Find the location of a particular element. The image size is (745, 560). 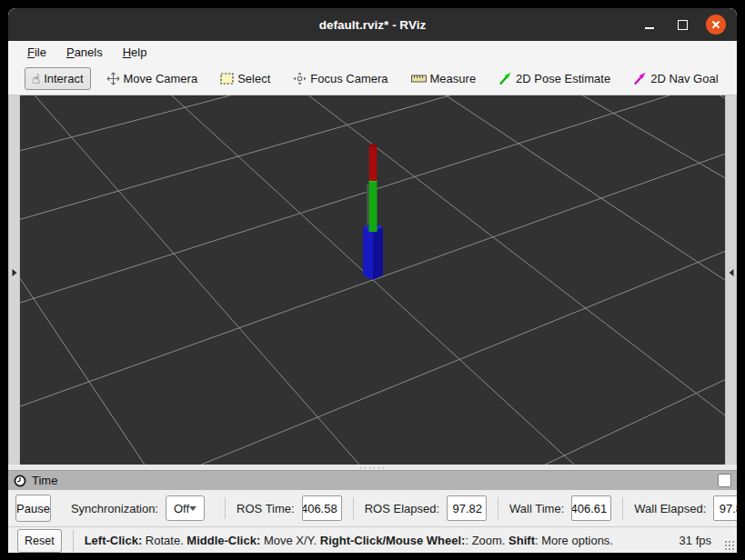

minimize-icon is located at coordinates (649, 28).